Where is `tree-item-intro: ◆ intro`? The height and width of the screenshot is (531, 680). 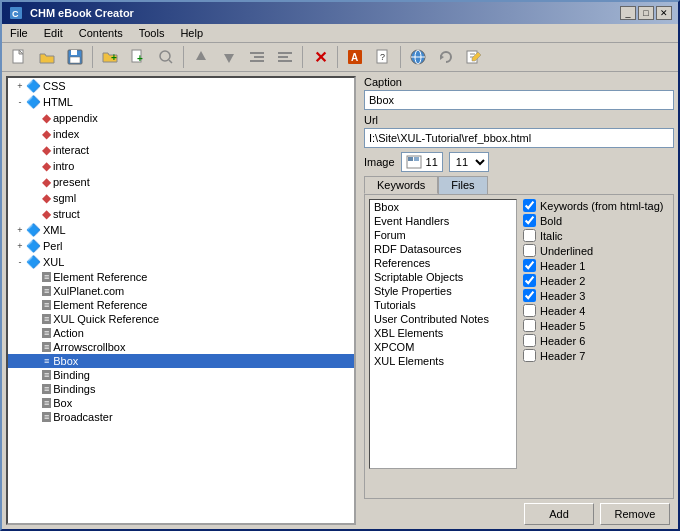
tree-item-intro: ◆ intro is located at coordinates (181, 166).